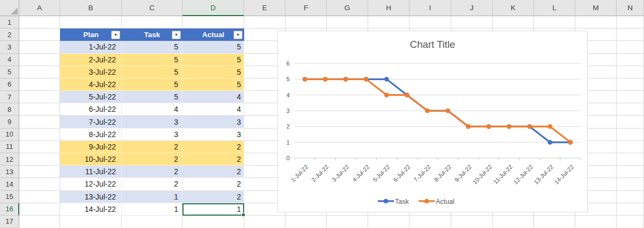 The height and width of the screenshot is (228, 644). What do you see at coordinates (91, 134) in the screenshot?
I see `cell-B10: 8-Jul-22` at bounding box center [91, 134].